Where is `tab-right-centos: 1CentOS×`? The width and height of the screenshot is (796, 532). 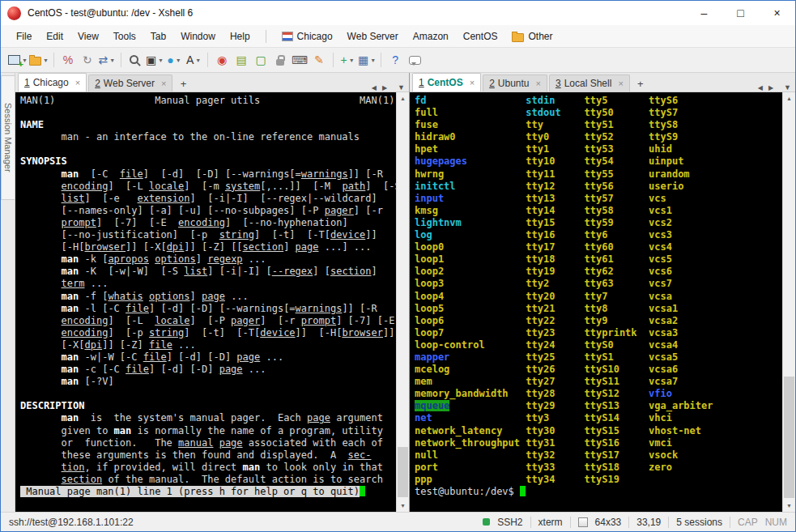
tab-right-centos: 1CentOS× is located at coordinates (447, 83).